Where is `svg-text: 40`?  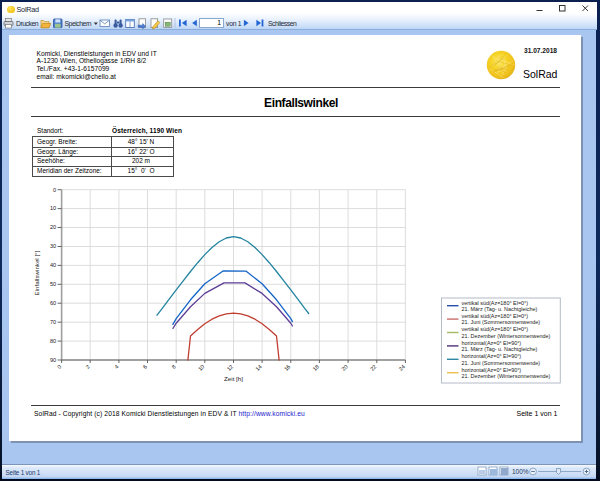 svg-text: 40 is located at coordinates (53, 265).